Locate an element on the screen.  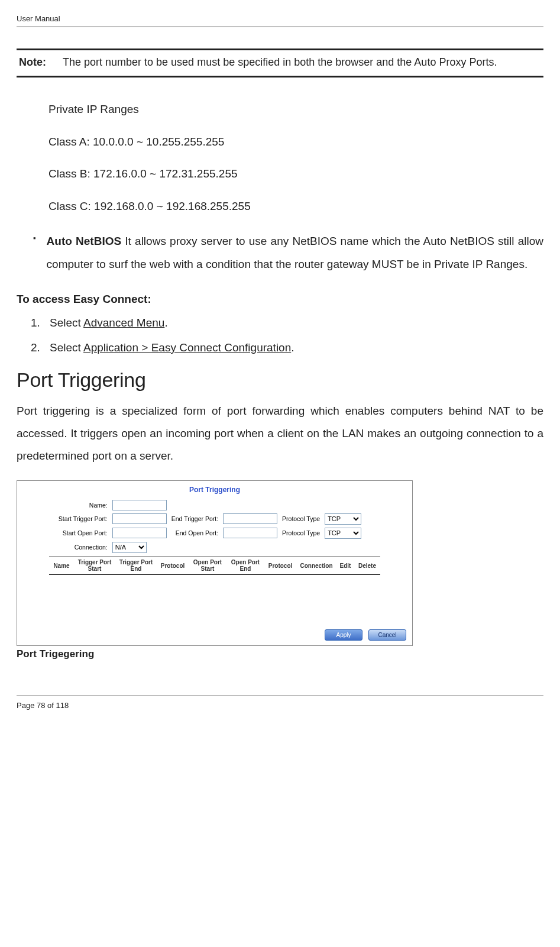
auto-netbios-body: Auto NetBIOS It allows proxy server to u… is located at coordinates (295, 253).